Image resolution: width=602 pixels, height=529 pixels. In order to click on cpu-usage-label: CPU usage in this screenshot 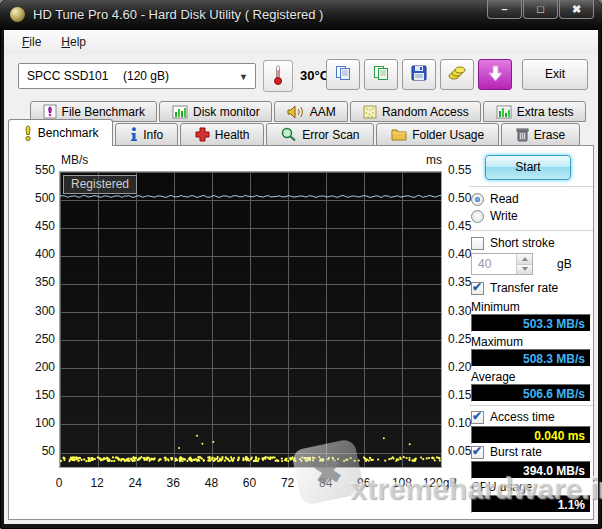, I will do `click(502, 487)`.